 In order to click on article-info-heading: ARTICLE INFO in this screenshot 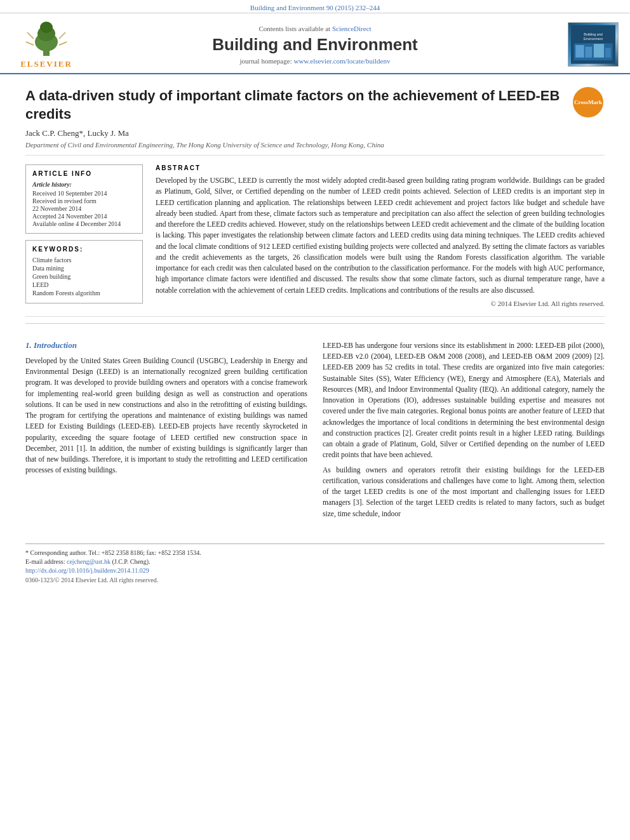, I will do `click(84, 174)`.